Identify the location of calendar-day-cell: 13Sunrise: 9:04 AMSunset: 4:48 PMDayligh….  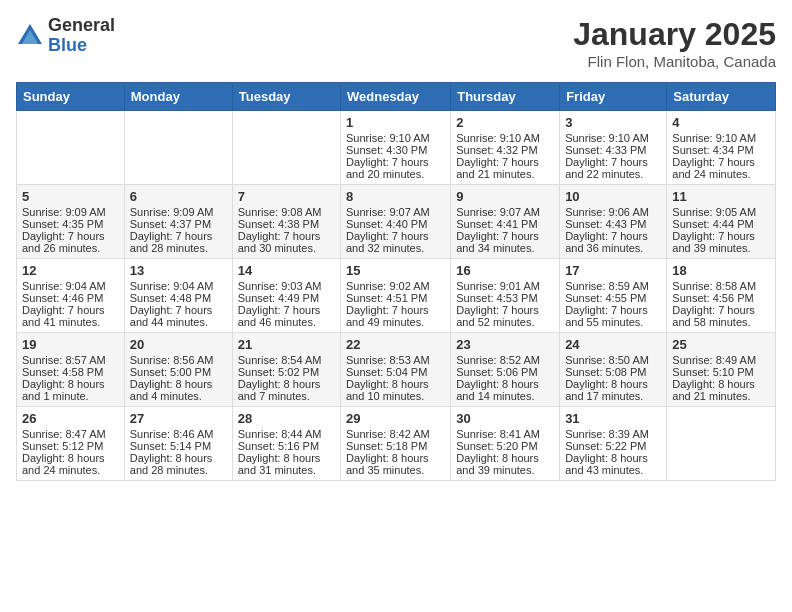
(178, 296).